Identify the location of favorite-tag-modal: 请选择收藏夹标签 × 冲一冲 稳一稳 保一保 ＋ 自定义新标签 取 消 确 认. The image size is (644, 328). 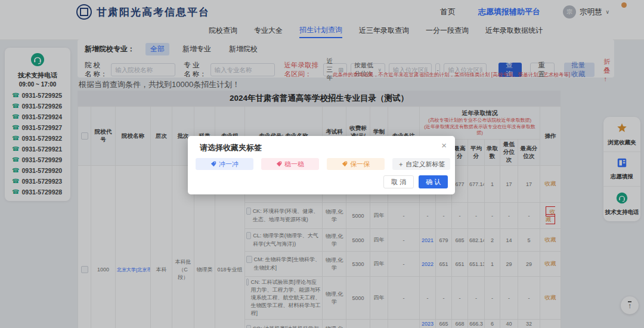
(321, 165).